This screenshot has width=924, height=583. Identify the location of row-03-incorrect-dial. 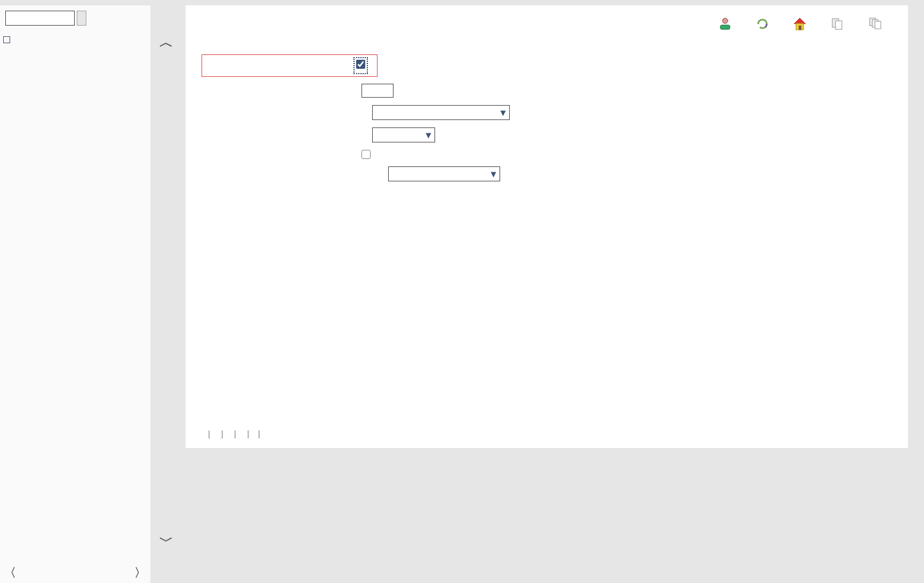
(547, 113).